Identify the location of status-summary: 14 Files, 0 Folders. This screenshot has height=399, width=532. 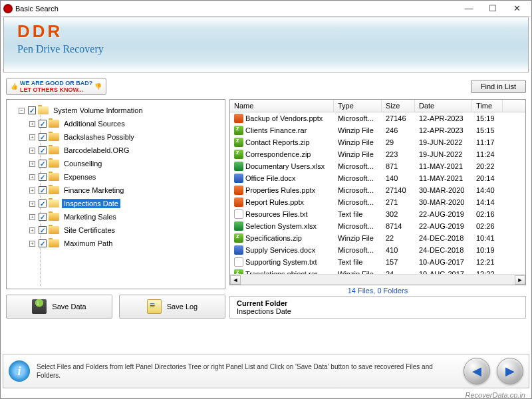
(378, 291).